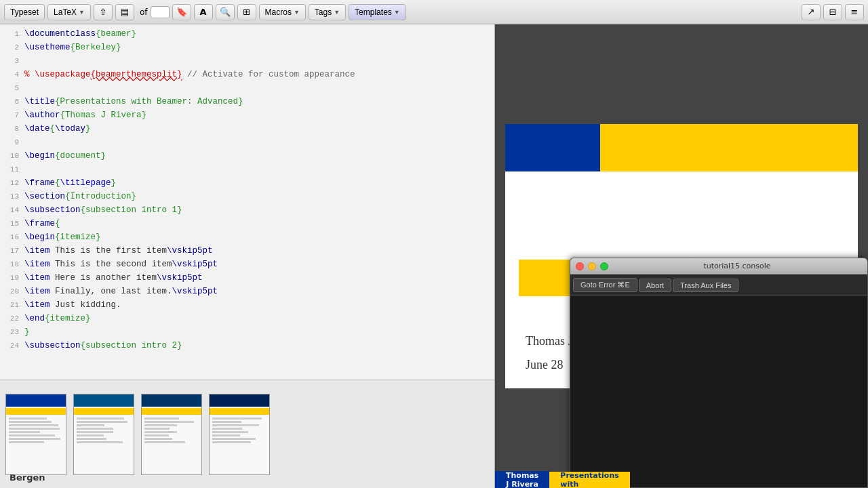 This screenshot has height=488, width=868. What do you see at coordinates (203, 12) in the screenshot?
I see `font-a-icon: A` at bounding box center [203, 12].